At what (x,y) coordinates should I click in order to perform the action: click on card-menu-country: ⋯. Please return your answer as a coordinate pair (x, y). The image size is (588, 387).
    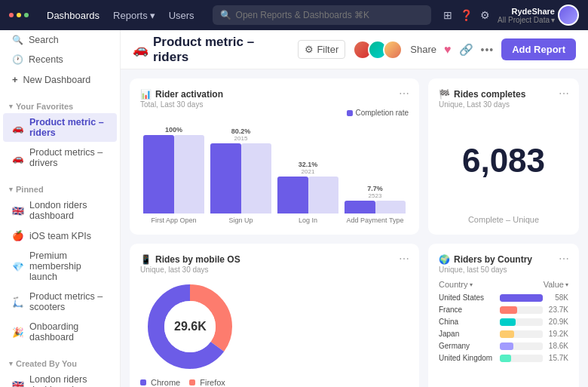
    Looking at the image, I should click on (564, 259).